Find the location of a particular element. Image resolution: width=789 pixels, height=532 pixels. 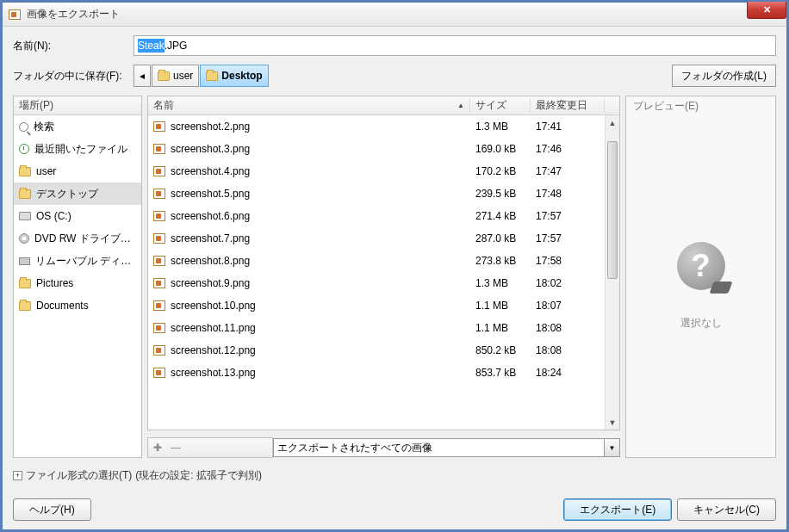

path-back-button: ◂ is located at coordinates (142, 76).